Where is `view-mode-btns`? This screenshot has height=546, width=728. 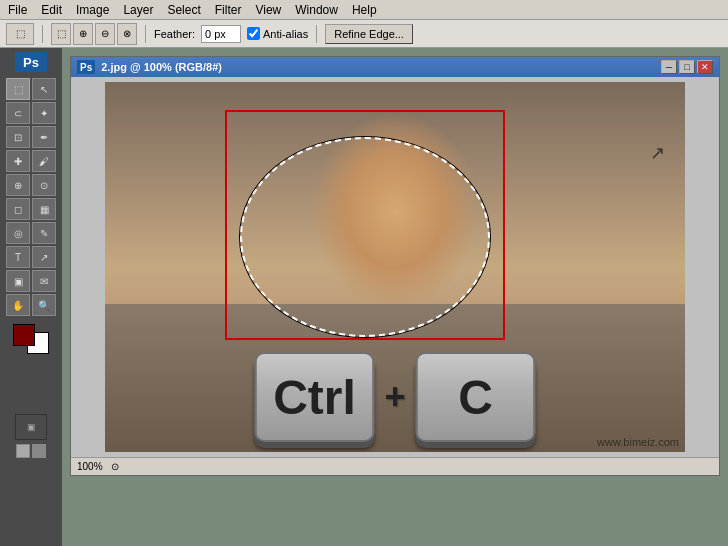 view-mode-btns is located at coordinates (31, 451).